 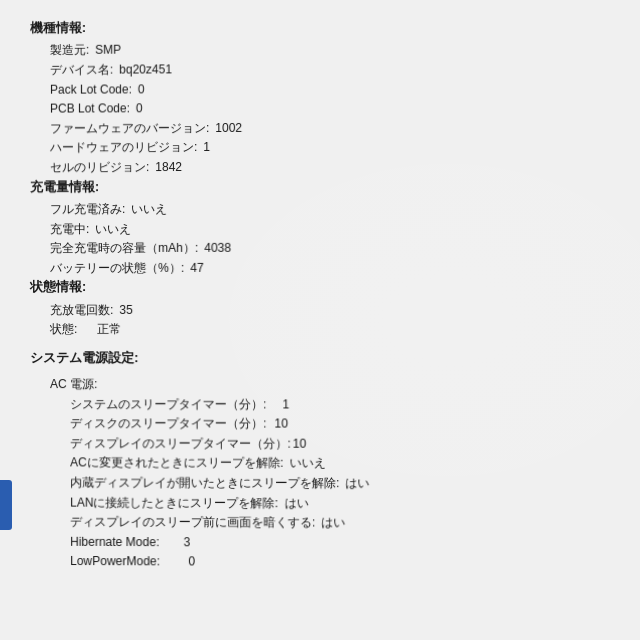 What do you see at coordinates (344, 503) in the screenshot?
I see `field-wake-on-lan: LANに接続したときにスリープを解除: はい` at bounding box center [344, 503].